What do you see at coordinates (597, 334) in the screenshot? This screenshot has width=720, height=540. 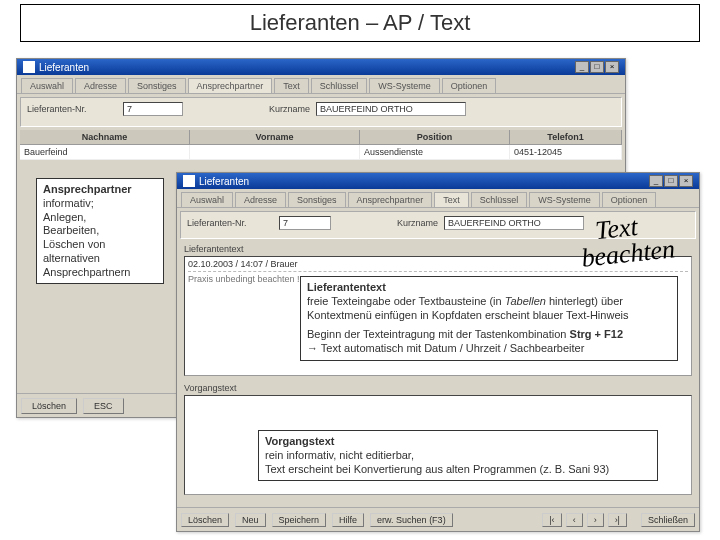 I see `callout-lt-body2-b: Strg + F12` at bounding box center [597, 334].